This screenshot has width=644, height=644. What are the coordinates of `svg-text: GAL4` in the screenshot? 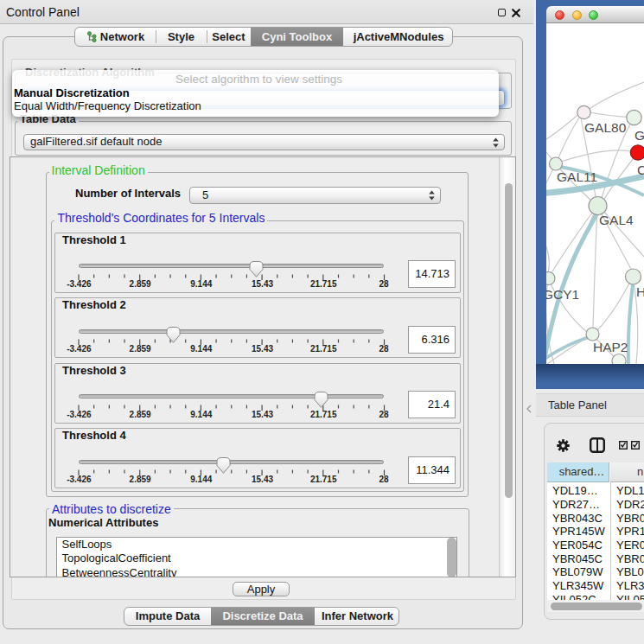 It's located at (616, 220).